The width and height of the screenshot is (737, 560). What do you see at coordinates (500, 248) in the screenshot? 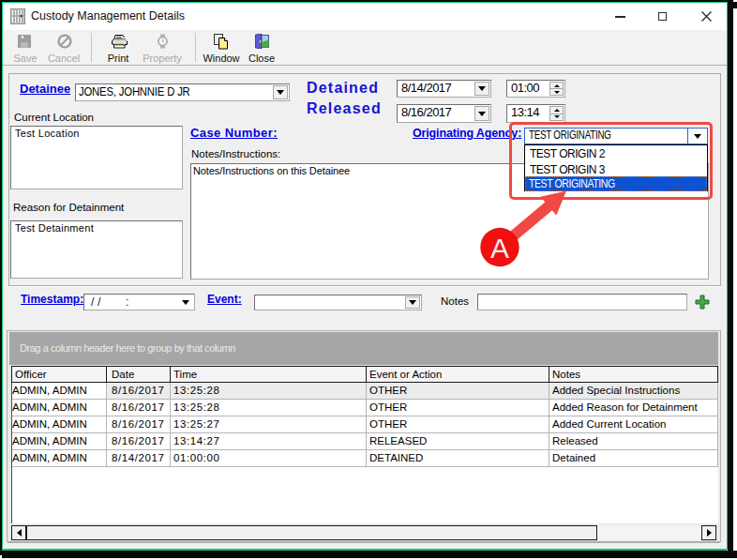
I see `svg-text: A` at bounding box center [500, 248].